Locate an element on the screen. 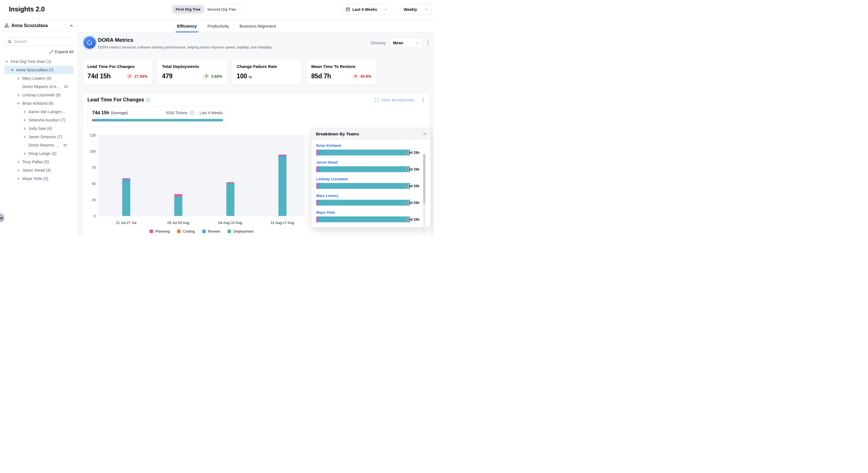 The image size is (868, 473). trend-up-arrow-icon is located at coordinates (129, 76).